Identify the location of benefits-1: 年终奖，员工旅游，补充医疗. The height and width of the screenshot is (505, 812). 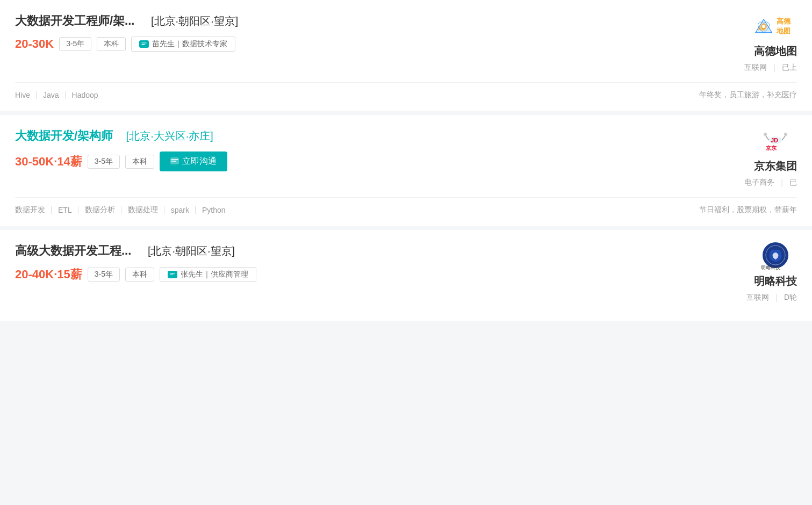
(748, 95).